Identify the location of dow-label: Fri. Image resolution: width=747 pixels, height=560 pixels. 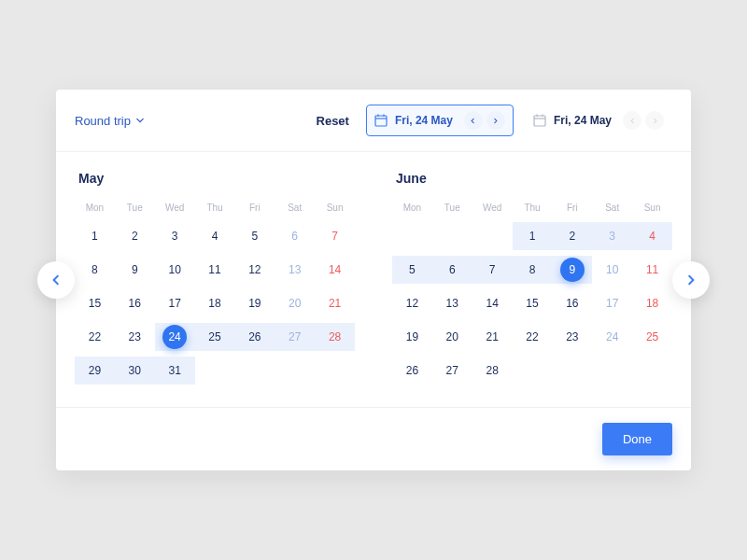
(571, 207).